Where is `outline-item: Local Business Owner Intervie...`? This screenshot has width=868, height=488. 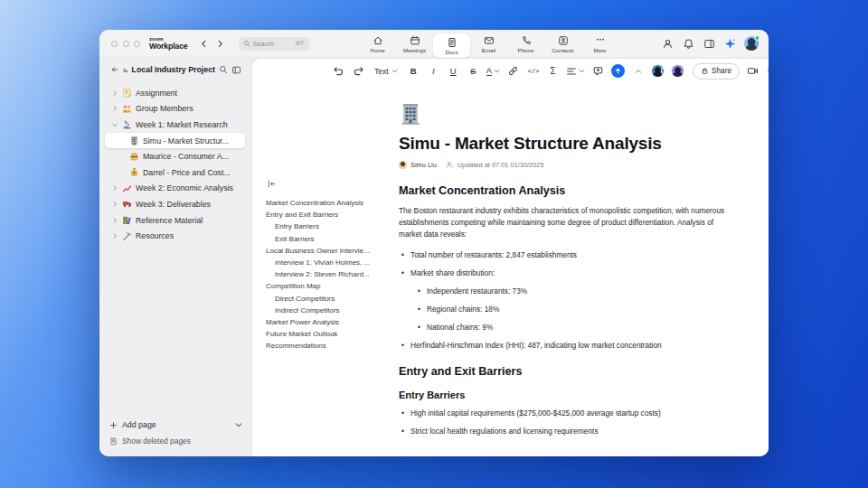
outline-item: Local Business Owner Intervie... is located at coordinates (328, 251).